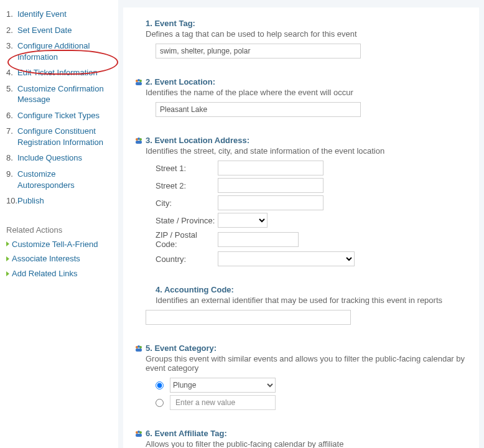 This screenshot has width=484, height=448. What do you see at coordinates (314, 290) in the screenshot?
I see `accounting-title: 4. Accounting Code:` at bounding box center [314, 290].